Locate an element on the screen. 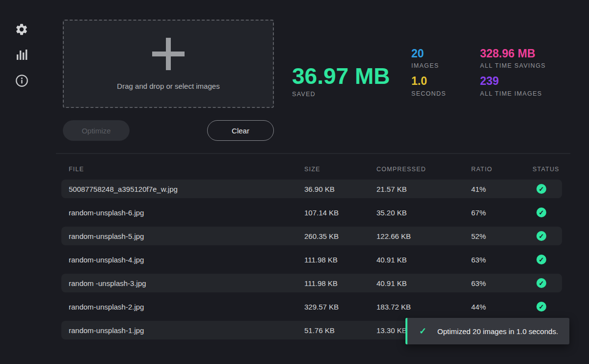 Image resolution: width=589 pixels, height=364 pixels. stat-saved: 36.97 MB SAVED is located at coordinates (341, 81).